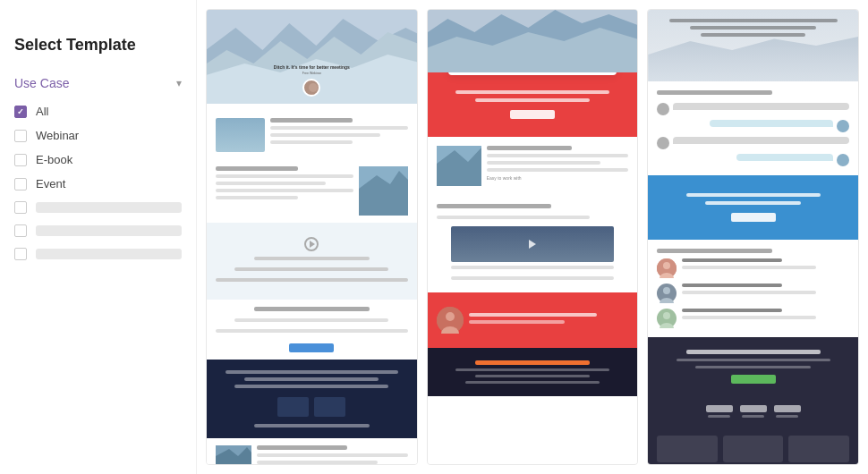  Describe the element at coordinates (21, 184) in the screenshot. I see `checkbox-event` at that location.